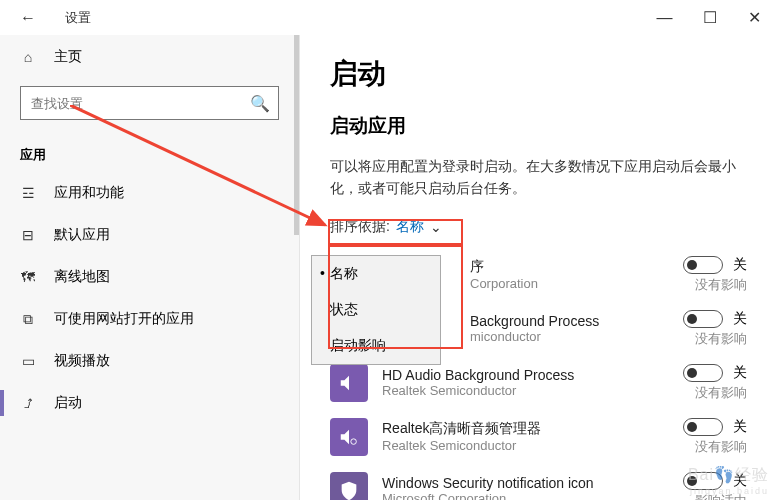 The width and height of the screenshot is (777, 500). I want to click on sidebar-item-label: 默认应用, so click(82, 235).